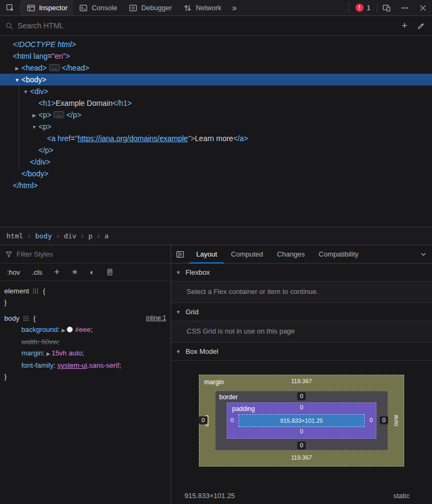 This screenshot has width=432, height=504. I want to click on dark-scheme-simulation-button: ◐, so click(92, 272).